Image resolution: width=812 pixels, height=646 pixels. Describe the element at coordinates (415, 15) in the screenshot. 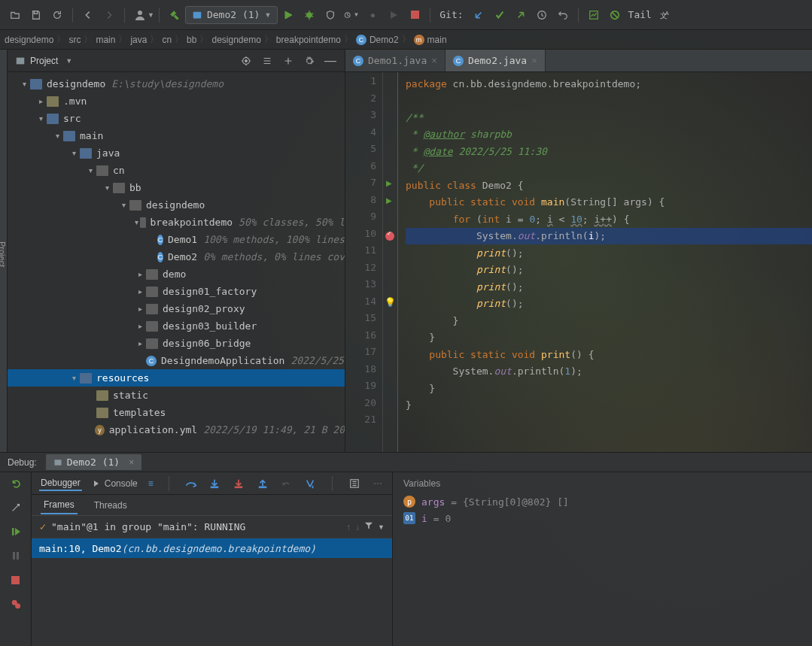

I see `stop-icon` at that location.